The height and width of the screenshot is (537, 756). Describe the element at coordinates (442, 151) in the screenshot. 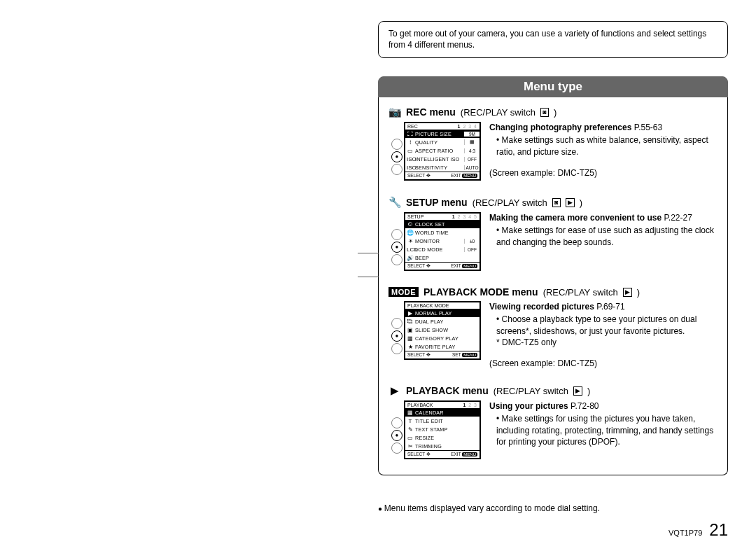

I see `screen-menu-row: ▭ASPECT RATIO4:3` at that location.